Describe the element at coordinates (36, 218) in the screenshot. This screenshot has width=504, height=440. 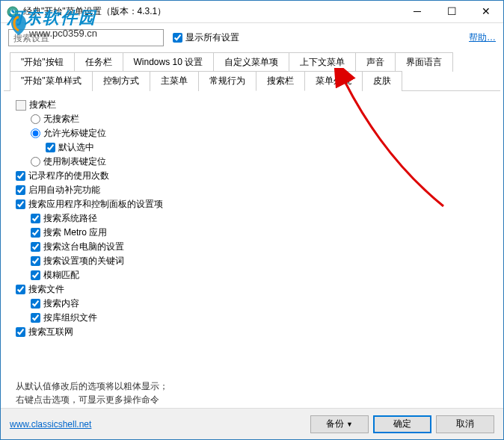
I see `check-search-syspath-input` at that location.